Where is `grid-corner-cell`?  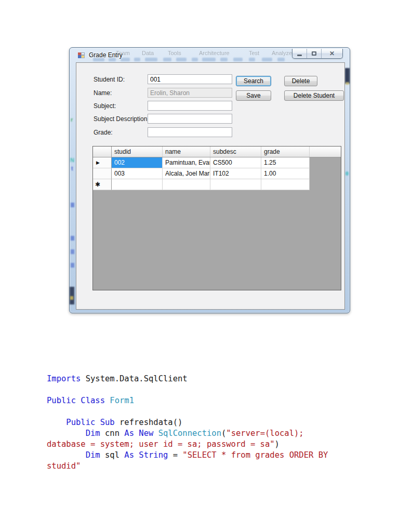 grid-corner-cell is located at coordinates (102, 152).